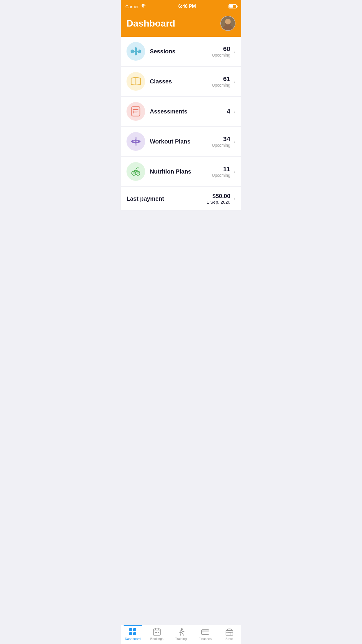 This screenshot has height=644, width=362. I want to click on classes-icon-wrap, so click(136, 81).